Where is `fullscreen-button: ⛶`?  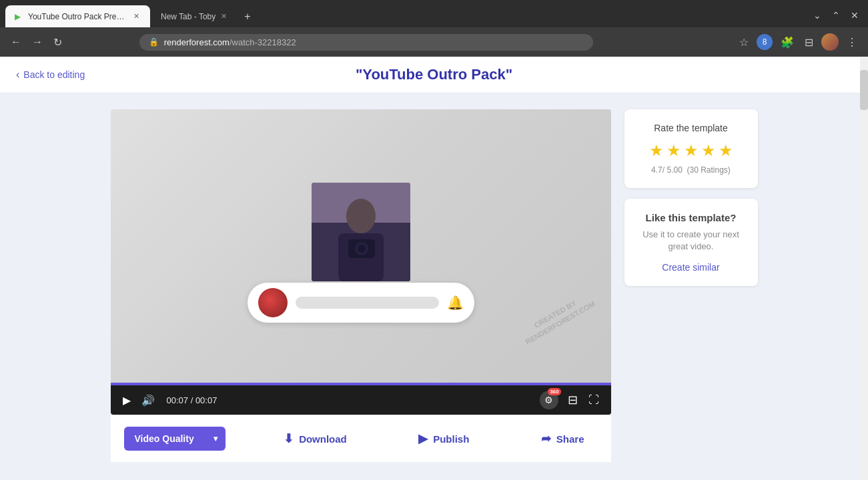 fullscreen-button: ⛶ is located at coordinates (594, 400).